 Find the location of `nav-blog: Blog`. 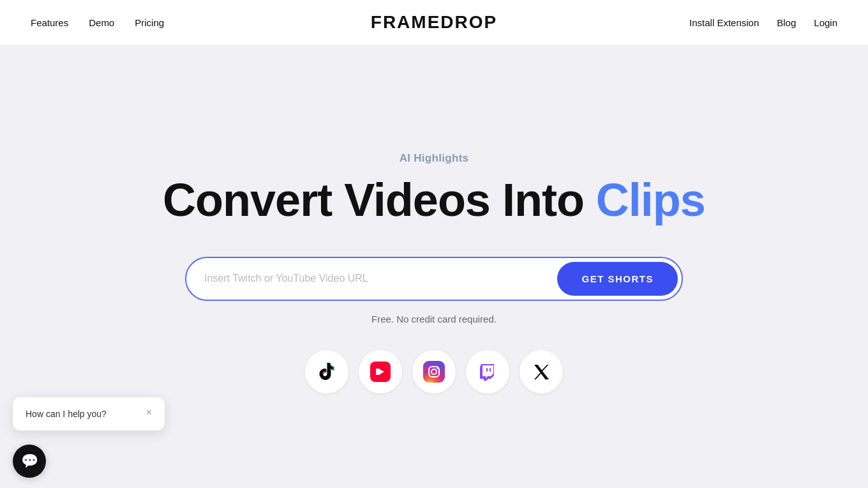

nav-blog: Blog is located at coordinates (786, 23).